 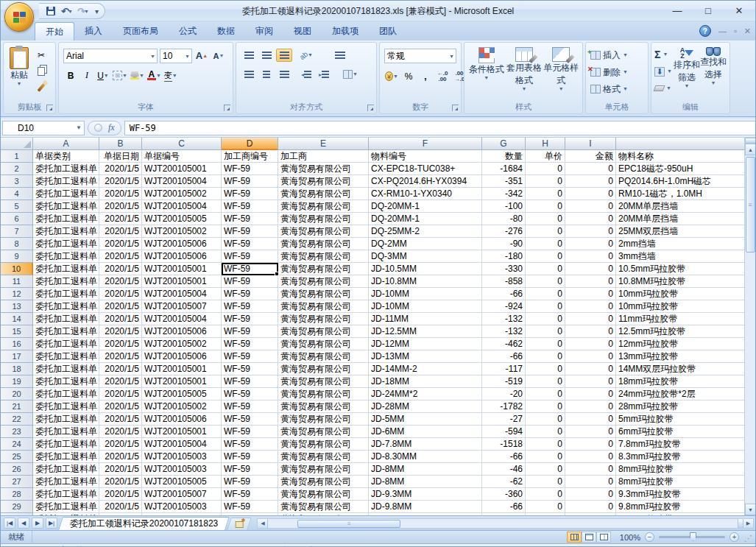 I want to click on cell: 28mm玛拉胶带, so click(x=681, y=406).